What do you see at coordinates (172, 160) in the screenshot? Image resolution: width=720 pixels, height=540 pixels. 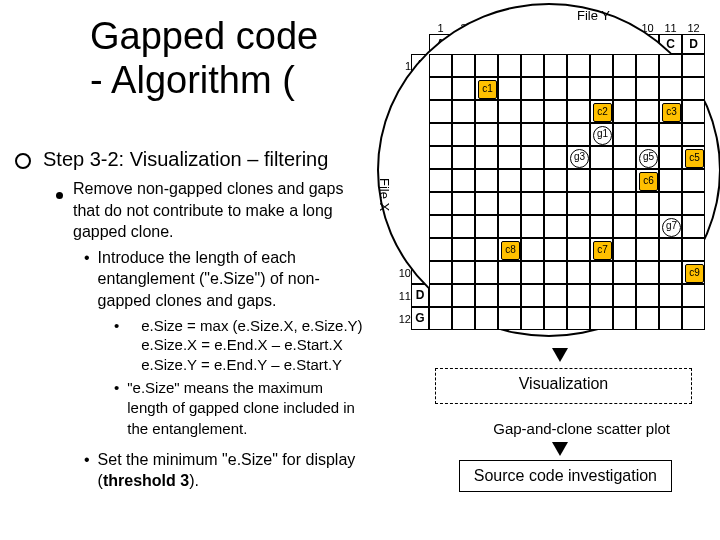 I see `step-row: Step 3-2: Visualization – filtering` at bounding box center [172, 160].